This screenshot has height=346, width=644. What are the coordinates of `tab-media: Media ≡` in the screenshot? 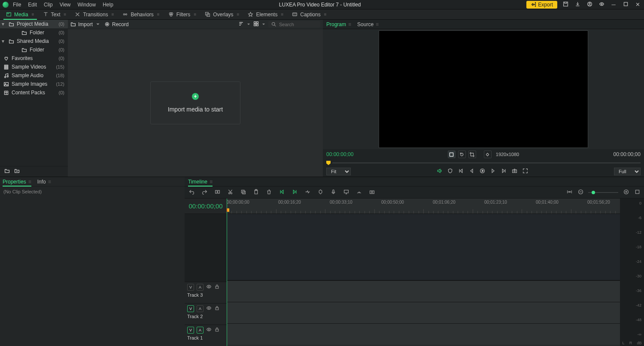 It's located at (20, 15).